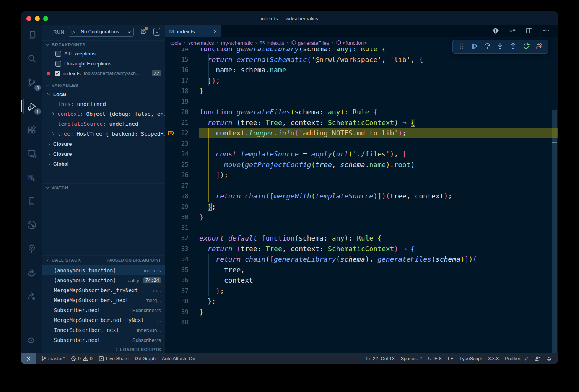  I want to click on call-stack-frame: InnerSubscriber._nextInnerSub..., so click(104, 330).